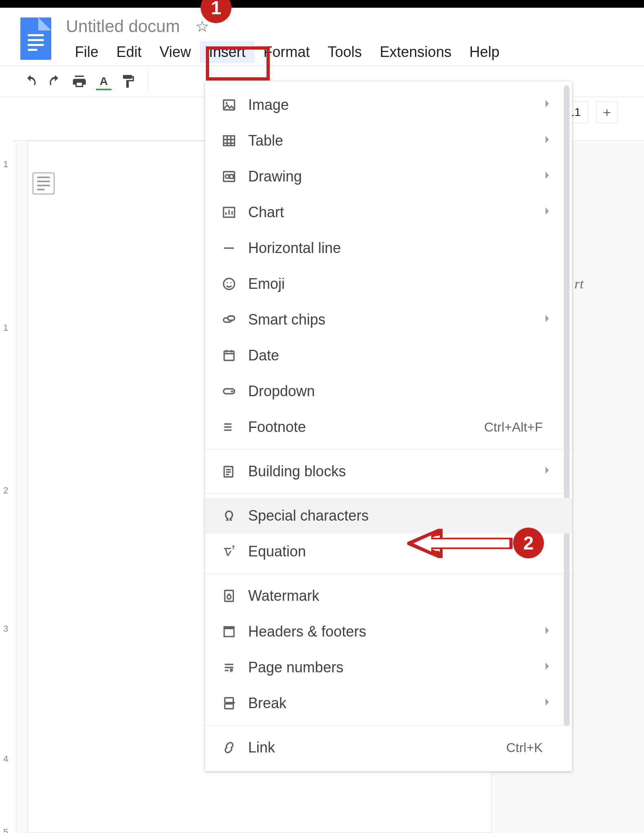 The height and width of the screenshot is (833, 644). What do you see at coordinates (395, 212) in the screenshot?
I see `menu-item-label: Chart` at bounding box center [395, 212].